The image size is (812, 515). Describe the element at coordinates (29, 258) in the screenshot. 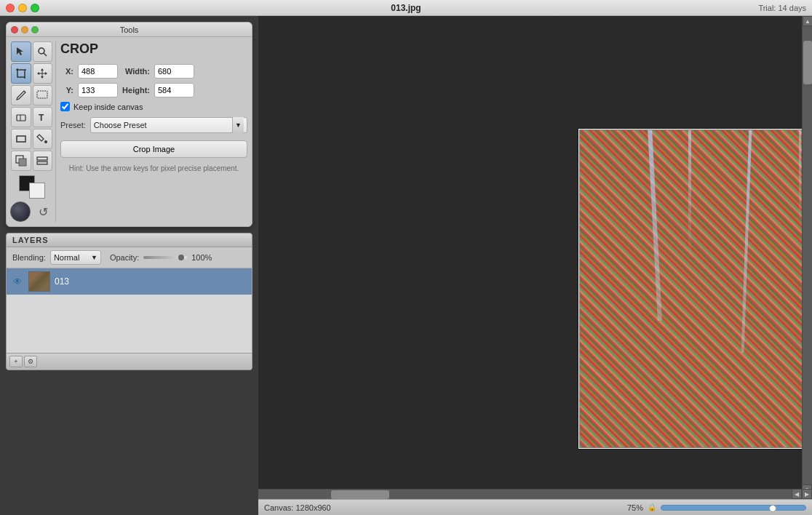

I see `blending-label: Blending:` at that location.